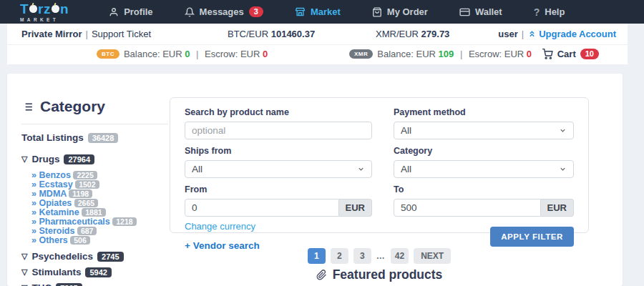 The image size is (644, 286). I want to click on xmr-pair-label: XMR/EUR, so click(397, 34).